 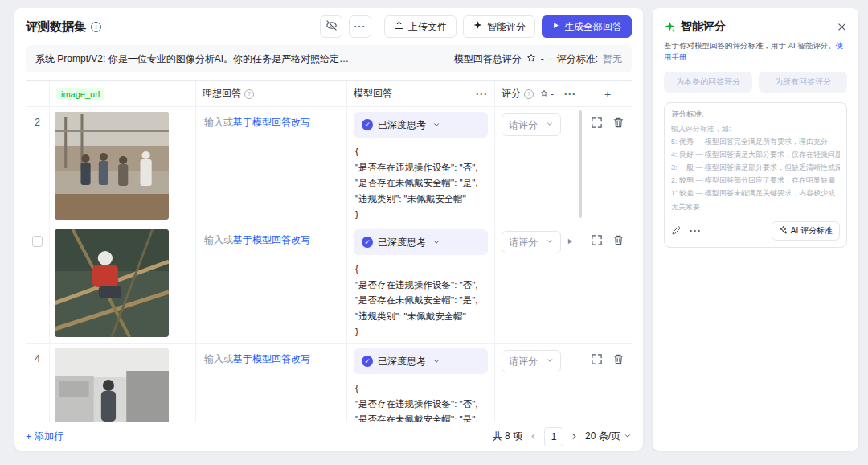 I want to click on play-icon, so click(x=556, y=27).